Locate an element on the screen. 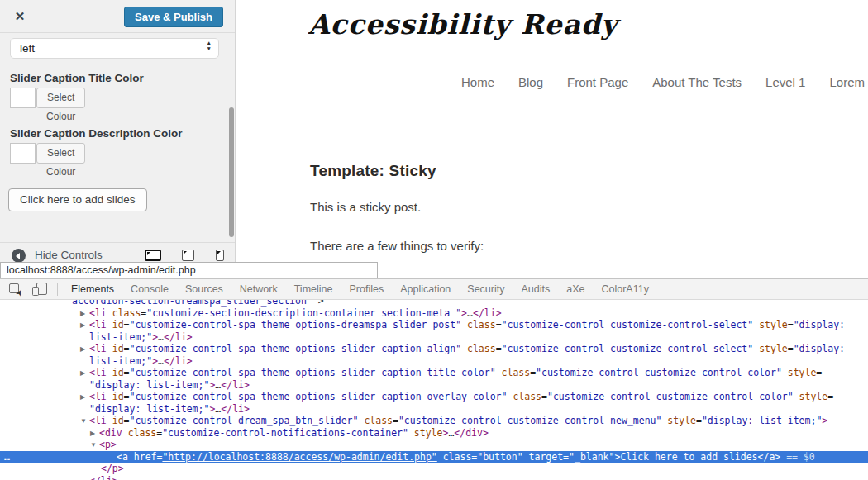 The width and height of the screenshot is (868, 480). devtools-tab-elements: Elements is located at coordinates (93, 289).